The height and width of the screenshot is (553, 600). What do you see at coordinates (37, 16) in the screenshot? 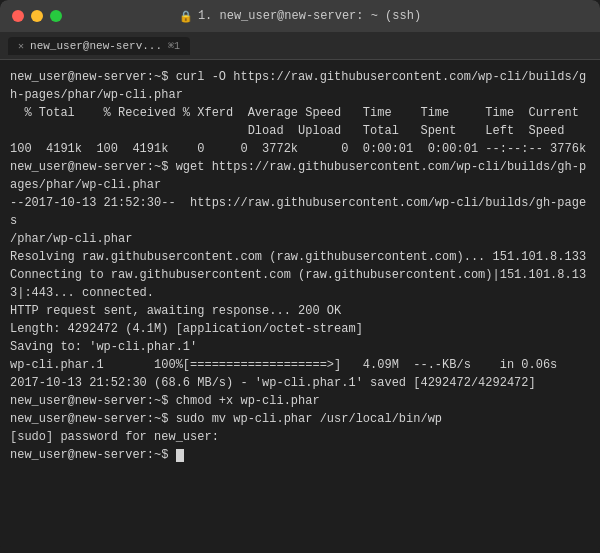
I see `minimize-button` at bounding box center [37, 16].